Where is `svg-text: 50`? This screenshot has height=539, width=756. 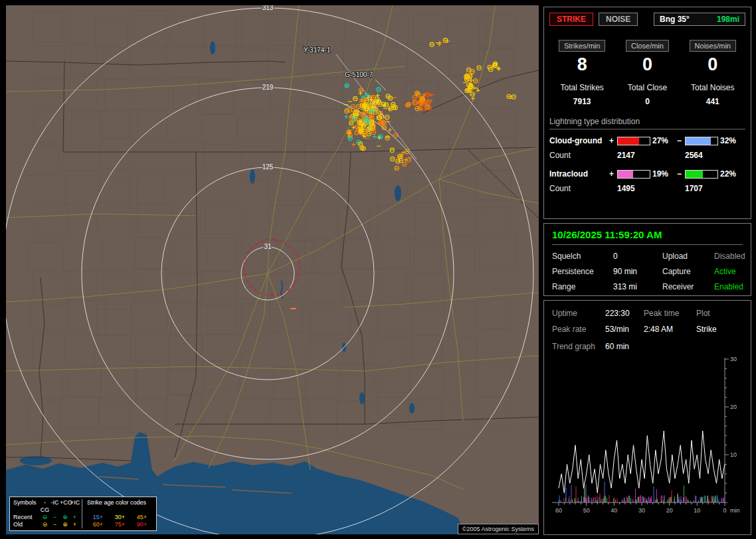
svg-text: 50 is located at coordinates (587, 510).